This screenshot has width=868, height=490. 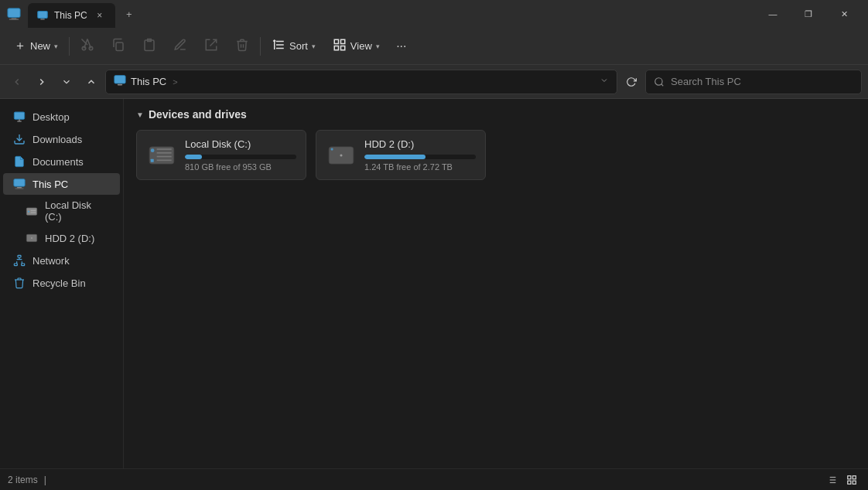 What do you see at coordinates (32, 238) in the screenshot?
I see `hdd2-d-icon` at bounding box center [32, 238].